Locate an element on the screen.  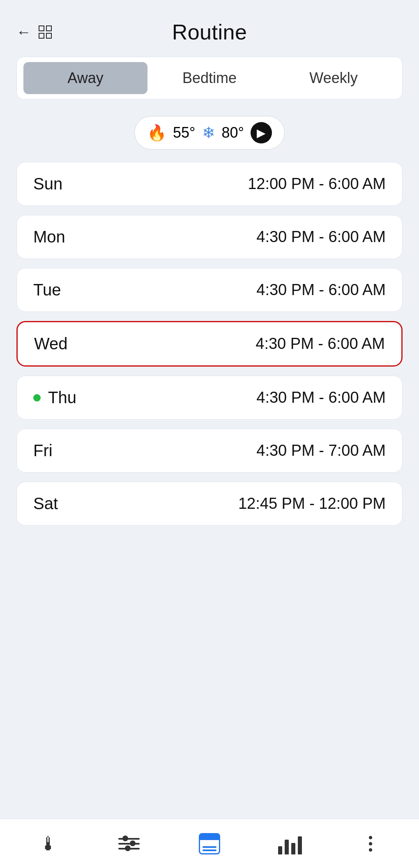
thermometer-icon: 🌡 is located at coordinates (48, 844).